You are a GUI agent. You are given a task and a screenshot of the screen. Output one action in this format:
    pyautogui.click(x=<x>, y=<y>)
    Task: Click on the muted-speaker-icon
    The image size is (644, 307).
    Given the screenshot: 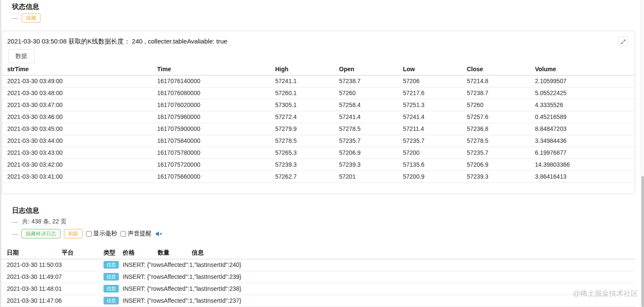 What is the action you would take?
    pyautogui.click(x=159, y=234)
    